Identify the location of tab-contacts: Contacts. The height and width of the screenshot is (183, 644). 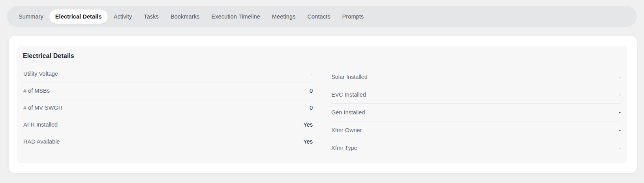
(319, 17).